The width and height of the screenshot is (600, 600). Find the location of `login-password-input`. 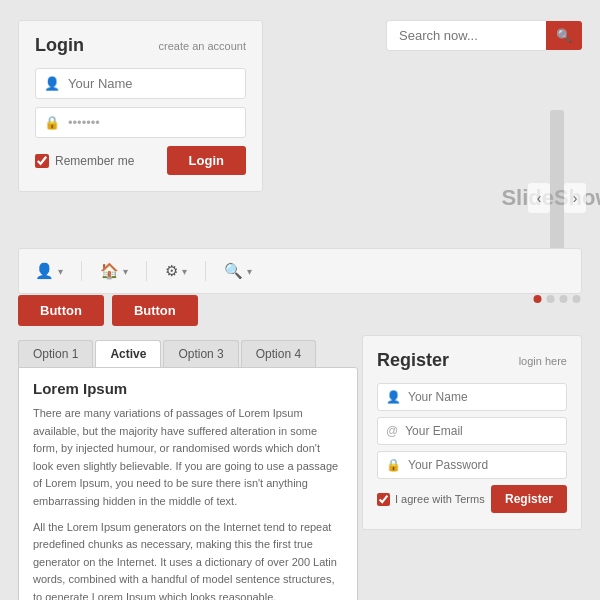

login-password-input is located at coordinates (152, 122).